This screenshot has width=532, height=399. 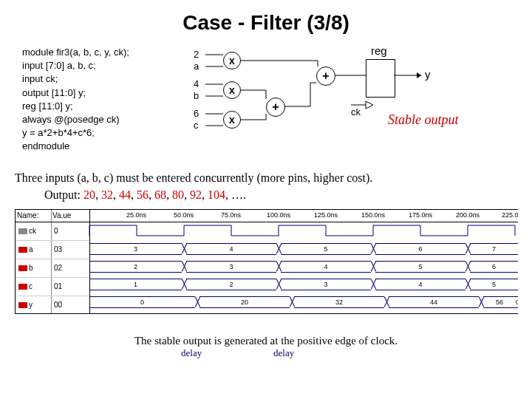 What do you see at coordinates (33, 250) in the screenshot?
I see `signal-name-a: a` at bounding box center [33, 250].